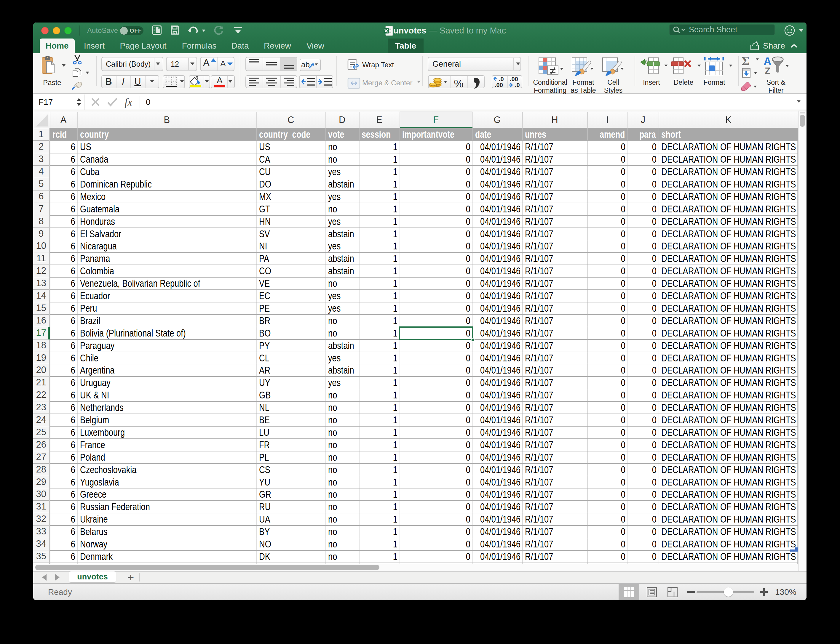  I want to click on svg-text: Z, so click(768, 71).